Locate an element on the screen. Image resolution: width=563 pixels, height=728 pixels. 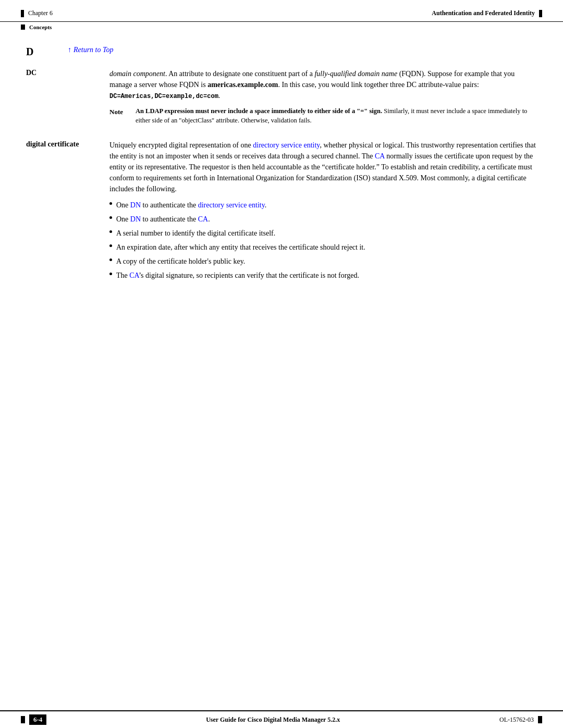
dc-definition: domain component. An attribute to design… is located at coordinates (323, 84).